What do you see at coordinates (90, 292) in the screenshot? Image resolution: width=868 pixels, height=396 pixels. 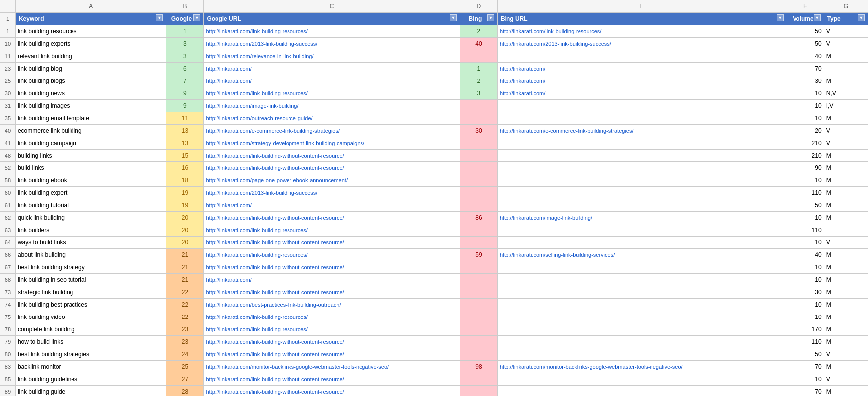 I see `keyword-cell: strategic link building` at bounding box center [90, 292].